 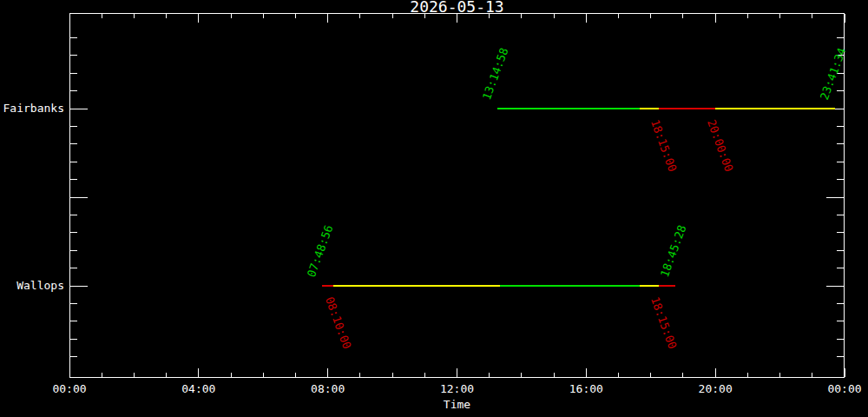 What do you see at coordinates (715, 389) in the screenshot?
I see `x-tick-label: 20:00` at bounding box center [715, 389].